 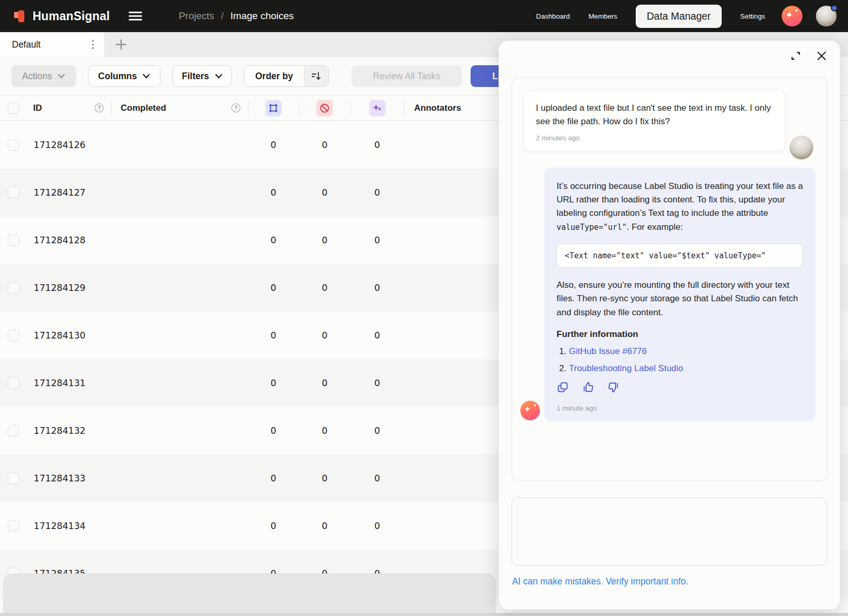 I want to click on breadcrumb-projects: Projects, so click(x=197, y=16).